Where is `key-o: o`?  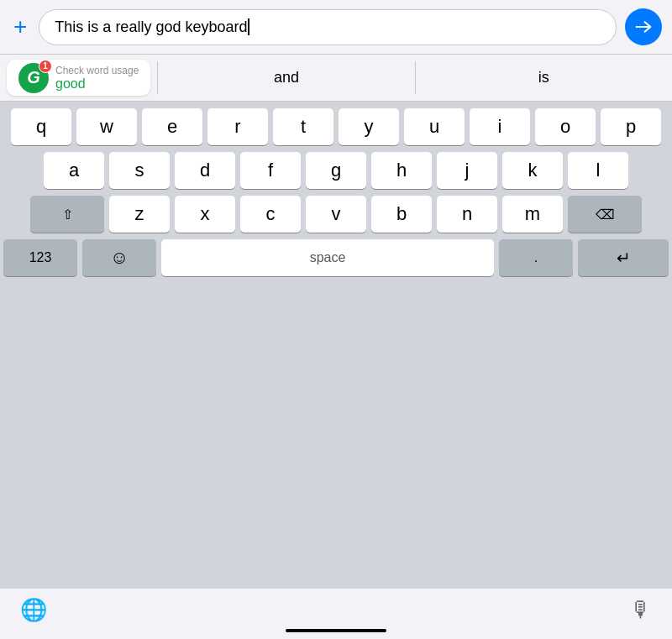 key-o: o is located at coordinates (565, 127).